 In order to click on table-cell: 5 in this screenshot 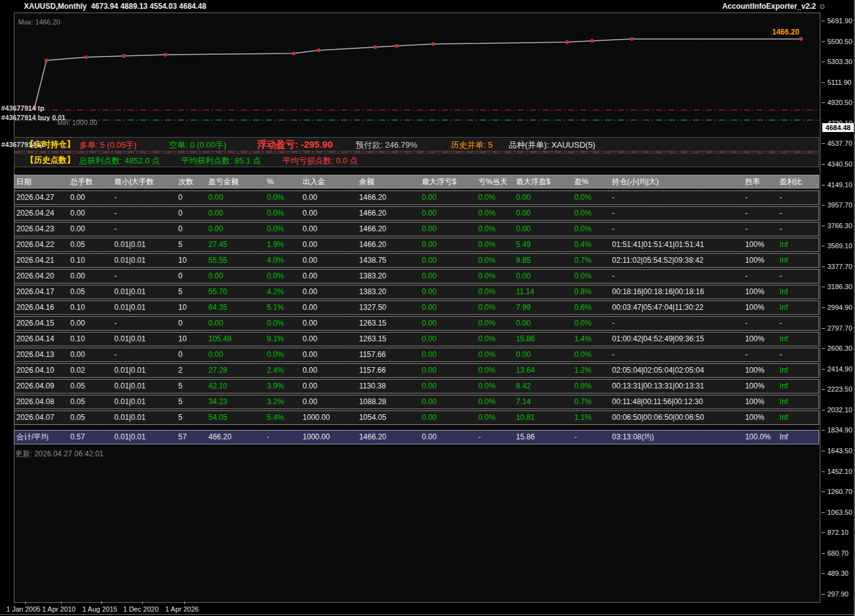, I will do `click(192, 245)`.